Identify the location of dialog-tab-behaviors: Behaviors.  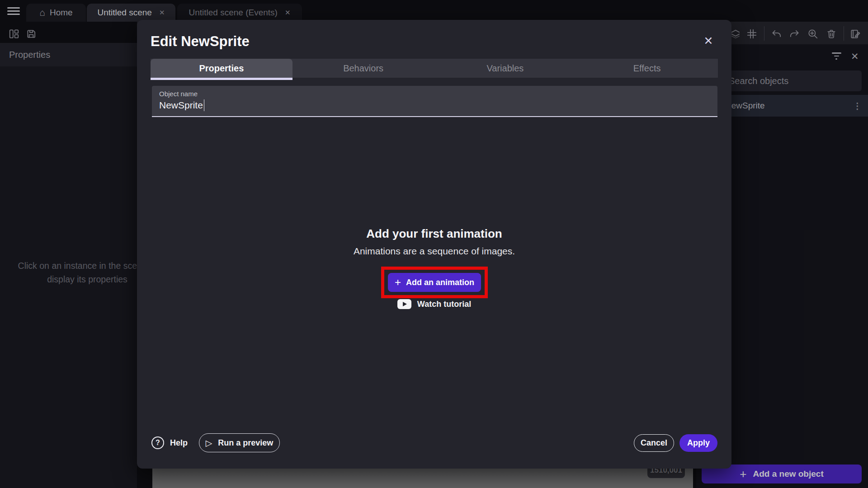
(363, 68).